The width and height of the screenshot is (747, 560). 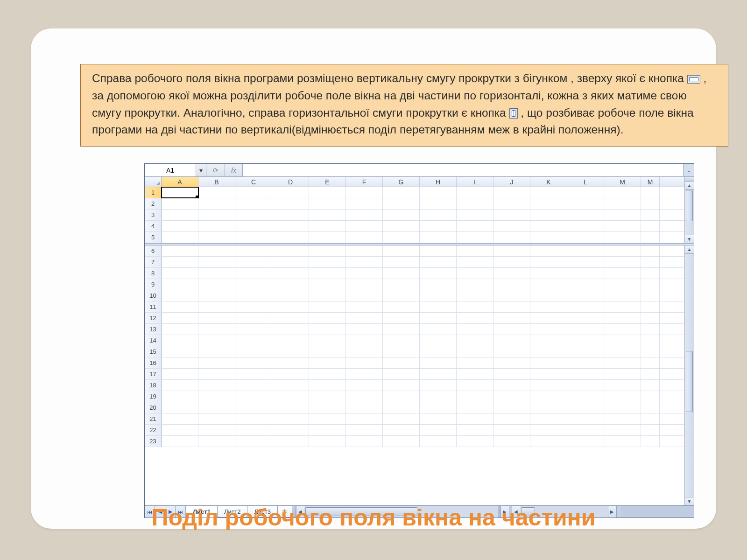 What do you see at coordinates (180, 192) in the screenshot?
I see `active-cell` at bounding box center [180, 192].